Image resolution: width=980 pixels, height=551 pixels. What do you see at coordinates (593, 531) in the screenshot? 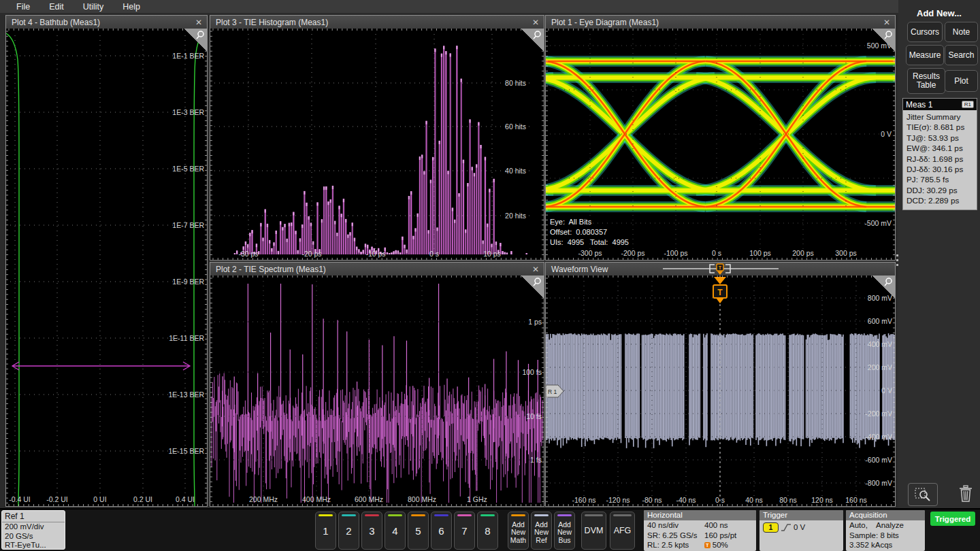
I see `dvm-button: DVM` at bounding box center [593, 531].